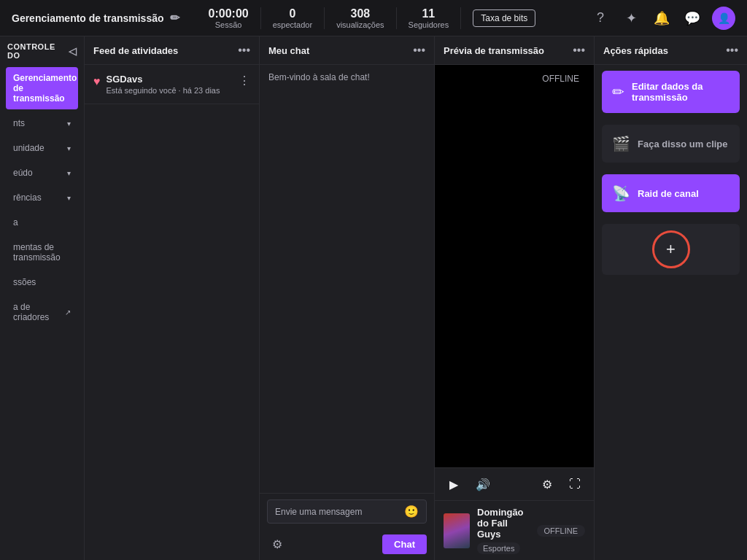 Image resolution: width=747 pixels, height=560 pixels. What do you see at coordinates (42, 312) in the screenshot?
I see `sidebar-item-creators: a de criadores ↗` at bounding box center [42, 312].